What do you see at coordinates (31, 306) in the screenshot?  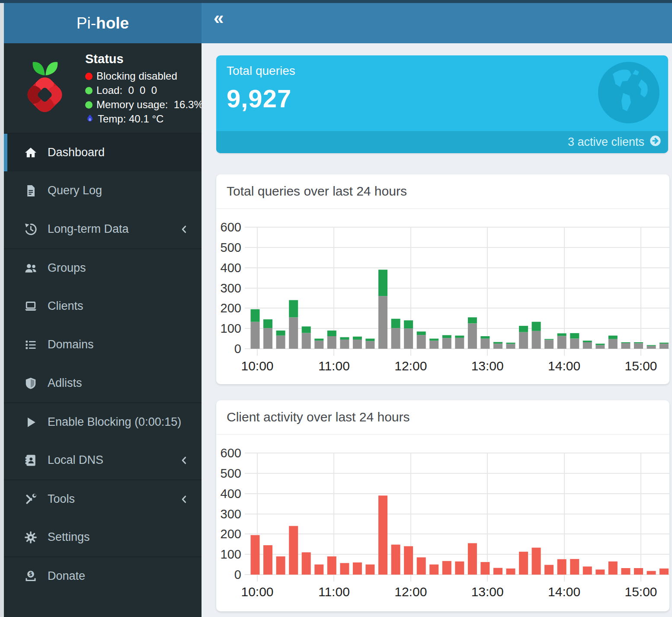 I see `laptop-icon` at bounding box center [31, 306].